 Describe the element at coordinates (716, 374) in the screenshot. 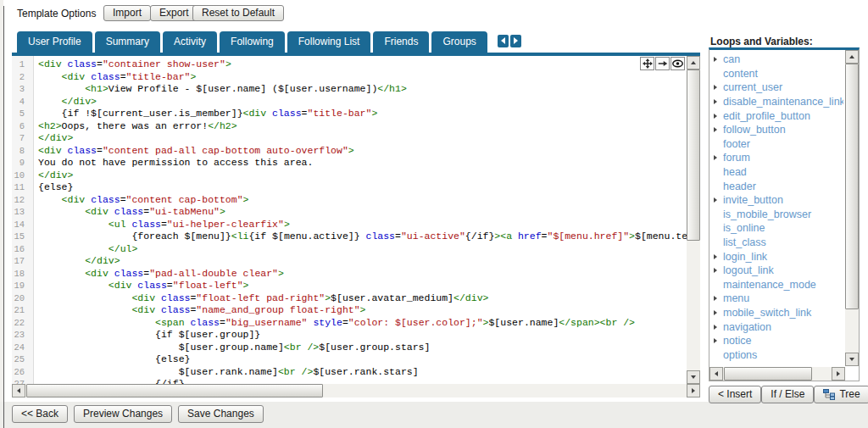

I see `panel-scroll-left-icon` at that location.